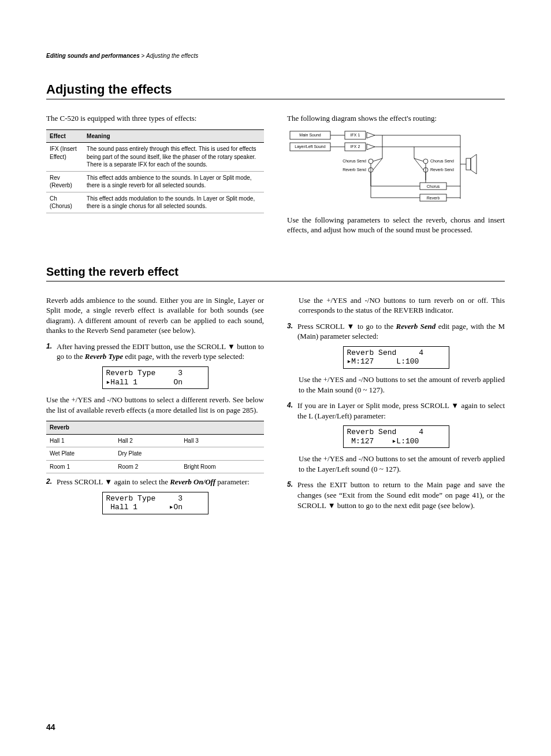 This screenshot has height=756, width=551. Describe the element at coordinates (65, 136) in the screenshot. I see `effects-th-effect: Effect` at that location.